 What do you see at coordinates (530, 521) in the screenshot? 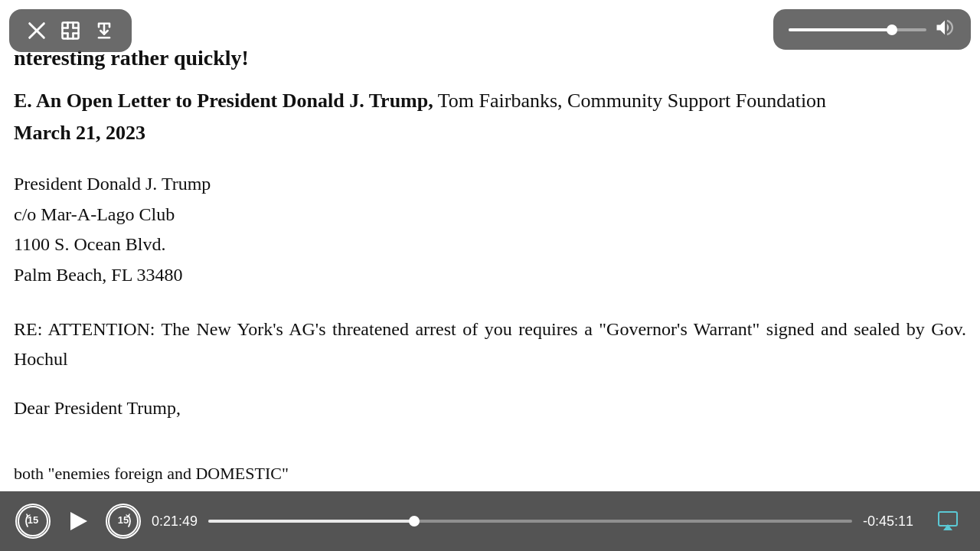
I see `progress-track` at bounding box center [530, 521].